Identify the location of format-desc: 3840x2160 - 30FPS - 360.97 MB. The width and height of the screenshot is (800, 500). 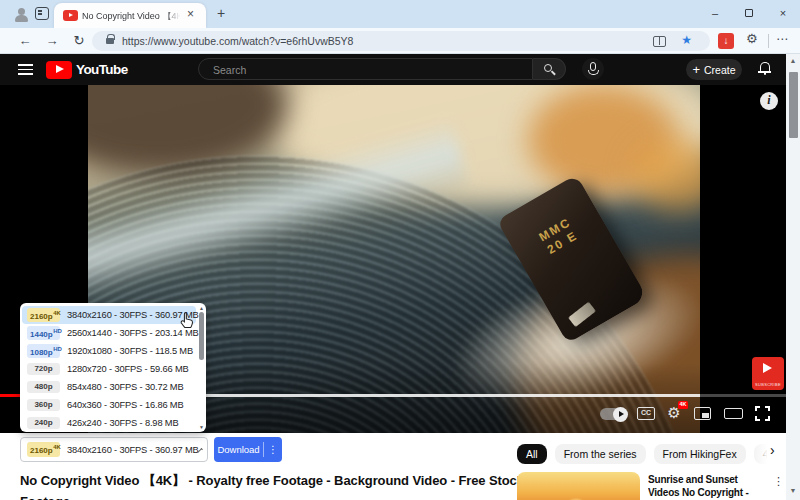
(133, 315).